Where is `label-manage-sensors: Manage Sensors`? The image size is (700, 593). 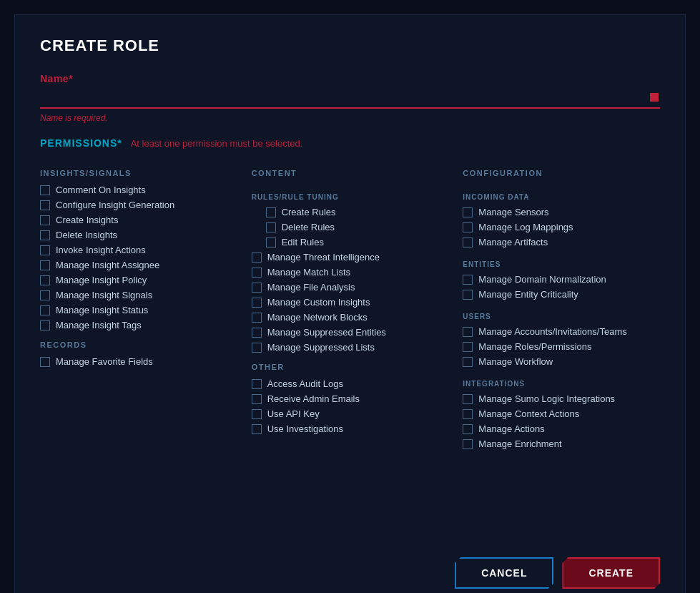 label-manage-sensors: Manage Sensors is located at coordinates (513, 212).